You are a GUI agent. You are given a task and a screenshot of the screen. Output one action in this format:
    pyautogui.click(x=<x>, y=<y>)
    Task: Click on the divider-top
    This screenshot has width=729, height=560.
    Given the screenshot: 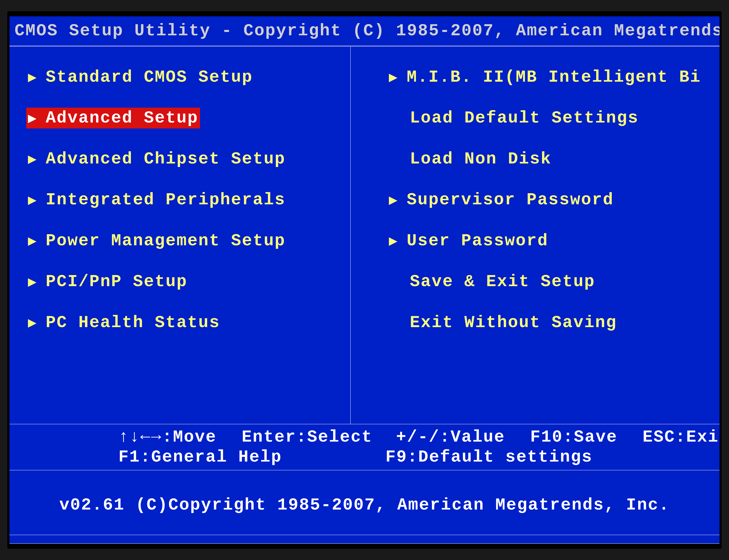 What is the action you would take?
    pyautogui.click(x=364, y=46)
    